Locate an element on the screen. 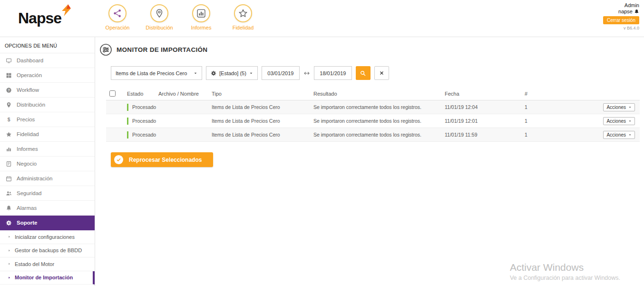  sidebar-menu: Dashboard Operación Workflow Distribució… is located at coordinates (48, 142).